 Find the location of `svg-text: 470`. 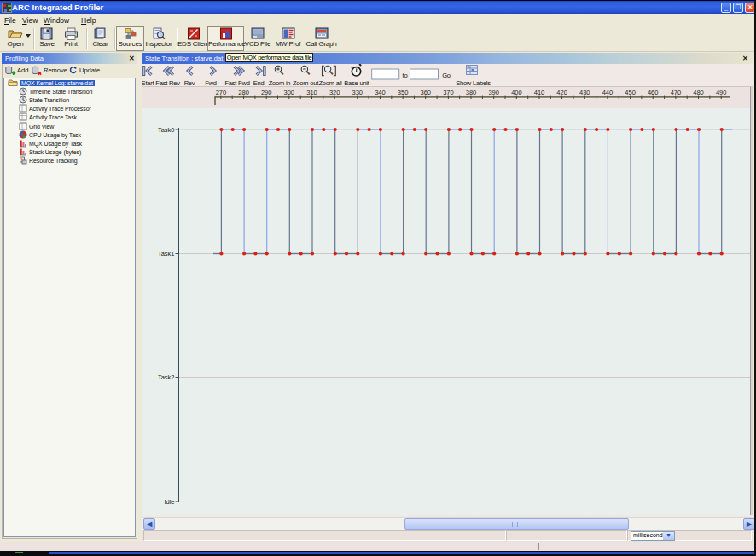

svg-text: 470 is located at coordinates (676, 92).